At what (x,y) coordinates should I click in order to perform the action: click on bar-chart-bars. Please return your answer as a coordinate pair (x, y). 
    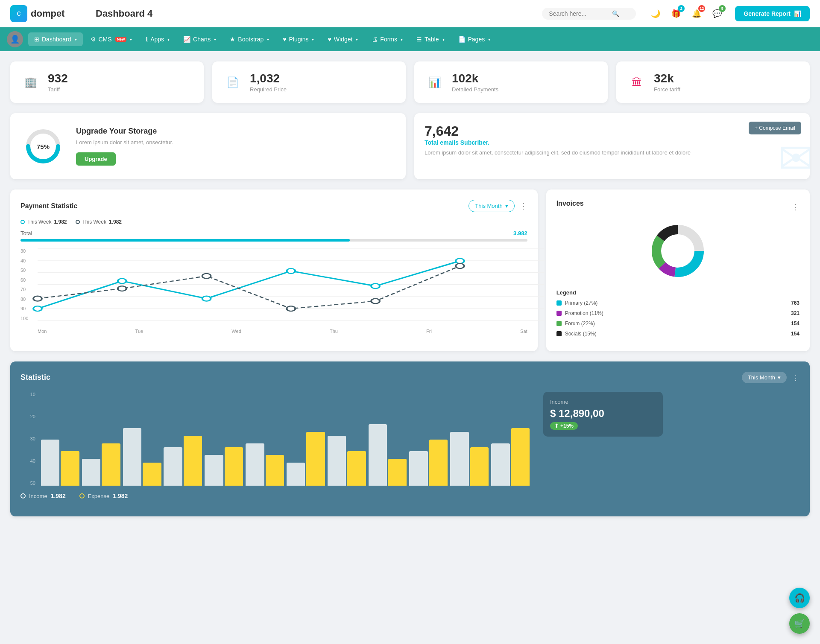
    Looking at the image, I should click on (285, 439).